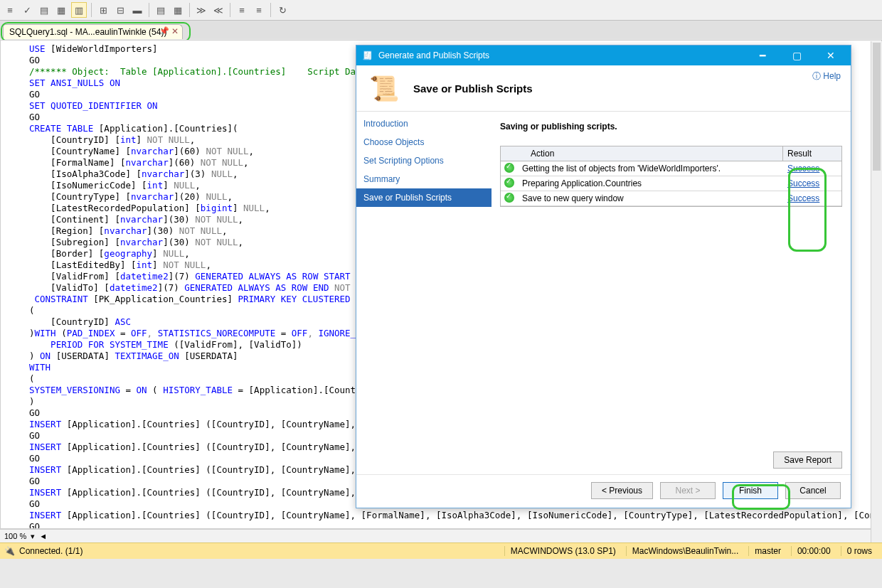  I want to click on dialog-subheading: Saving or publishing scripts., so click(671, 127).